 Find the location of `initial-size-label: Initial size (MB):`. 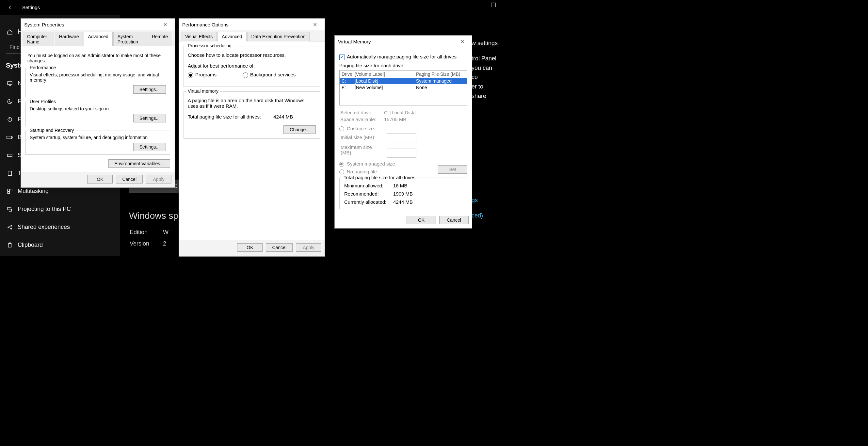

initial-size-label: Initial size (MB): is located at coordinates (362, 137).